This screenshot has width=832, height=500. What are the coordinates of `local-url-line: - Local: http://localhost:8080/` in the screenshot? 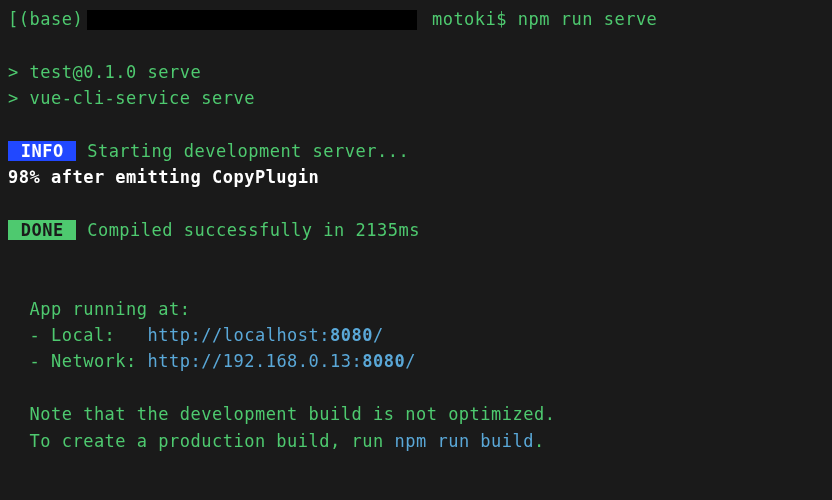 It's located at (416, 335).